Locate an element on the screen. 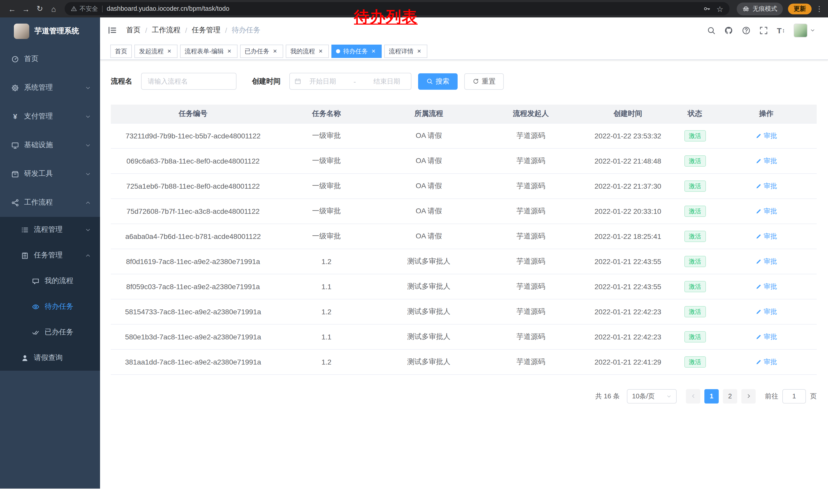 This screenshot has width=828, height=504. security-status: 不安全 is located at coordinates (85, 9).